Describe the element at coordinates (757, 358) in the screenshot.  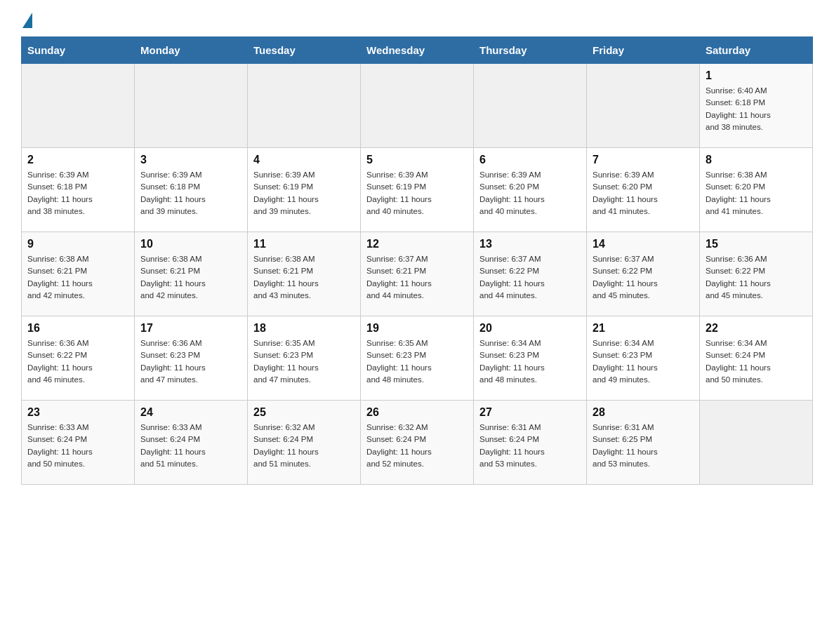
I see `calendar-cell: 22Sunrise: 6:34 AM Sunset: 6:24 PM Dayli…` at that location.